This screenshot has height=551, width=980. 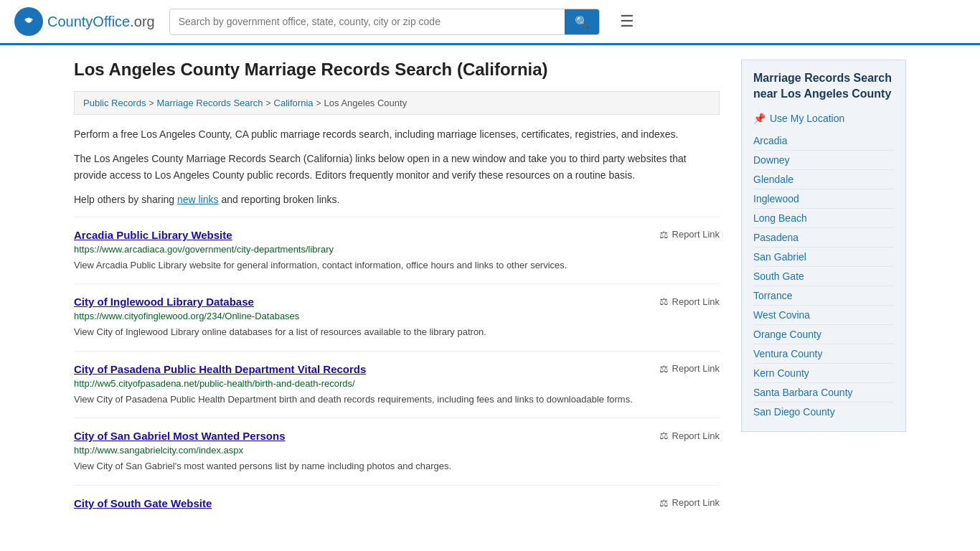 I want to click on result-url-3: http://www.sangabrielcity.com/index.aspx, so click(x=397, y=451).